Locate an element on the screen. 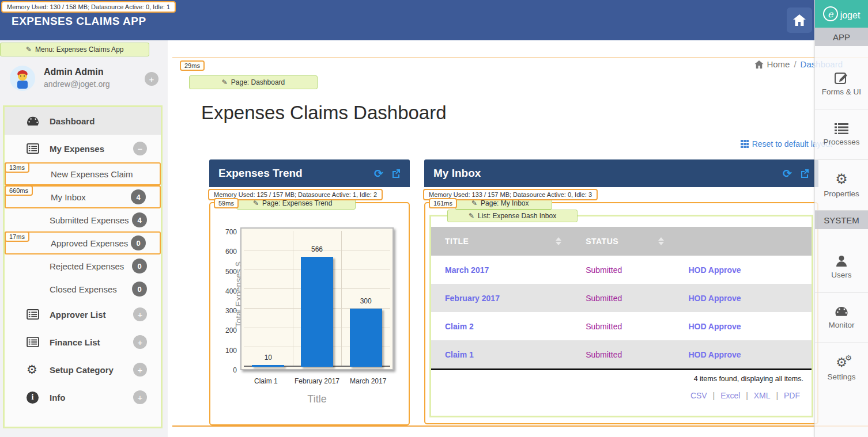 The image size is (868, 437). app-title: EXPENSES CLAIMS APP is located at coordinates (79, 21).